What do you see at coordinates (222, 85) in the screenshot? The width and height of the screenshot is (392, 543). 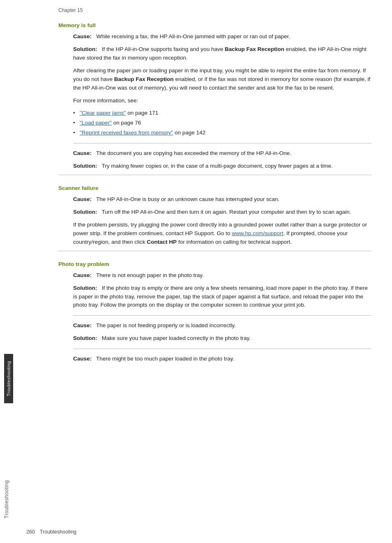 I see `cs-block-1: Cause: While receiving a fax, the HP All…` at bounding box center [222, 85].